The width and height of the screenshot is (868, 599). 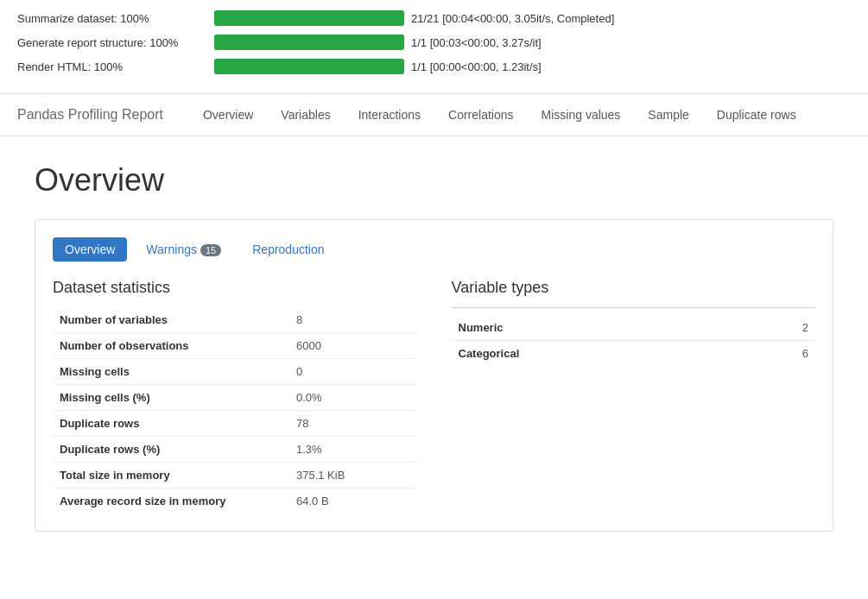 What do you see at coordinates (353, 450) in the screenshot?
I see `stats-value: 1.3%` at bounding box center [353, 450].